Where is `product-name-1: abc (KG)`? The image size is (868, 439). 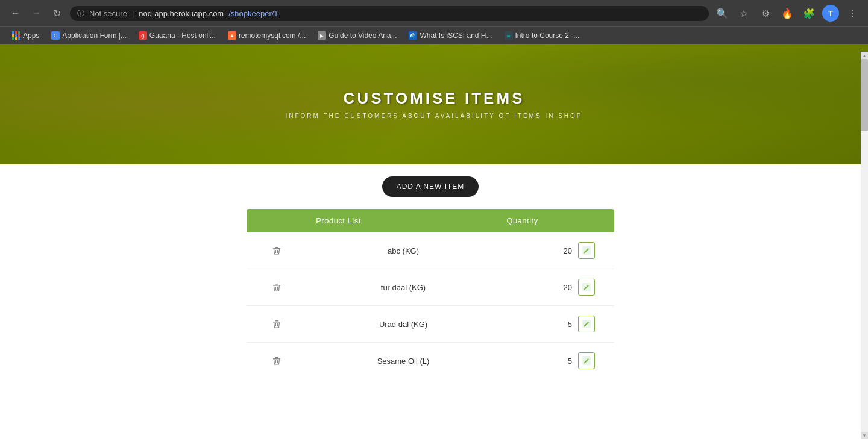
product-name-1: abc (KG) is located at coordinates (403, 251).